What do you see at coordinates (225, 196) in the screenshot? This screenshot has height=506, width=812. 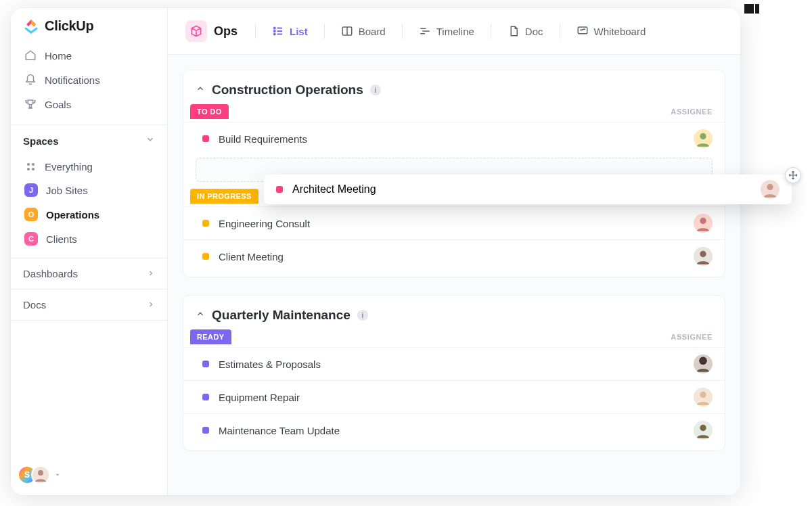 I see `status-pill: IN PROGRESS` at bounding box center [225, 196].